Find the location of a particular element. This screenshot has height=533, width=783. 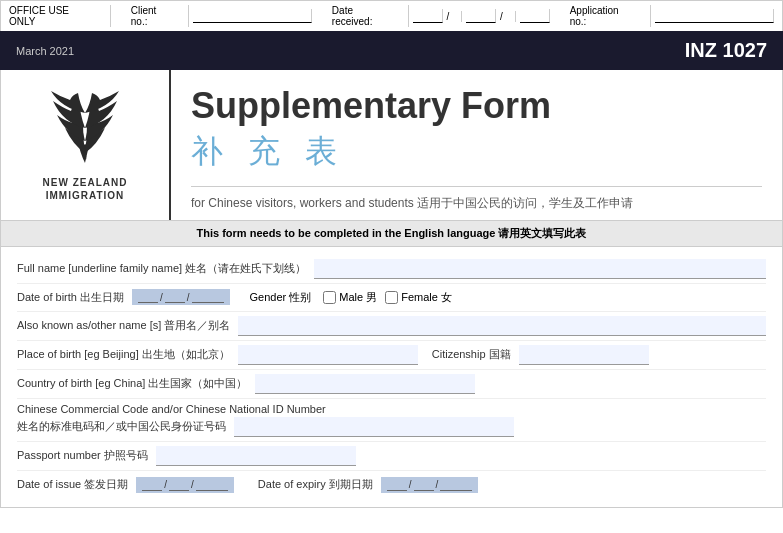

male-checkbox is located at coordinates (330, 298).